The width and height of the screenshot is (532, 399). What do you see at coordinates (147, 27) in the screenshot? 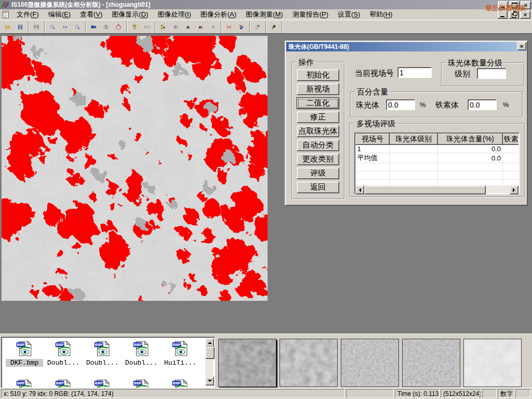
I see `toolbar-horizontal-ruler-button` at bounding box center [147, 27].